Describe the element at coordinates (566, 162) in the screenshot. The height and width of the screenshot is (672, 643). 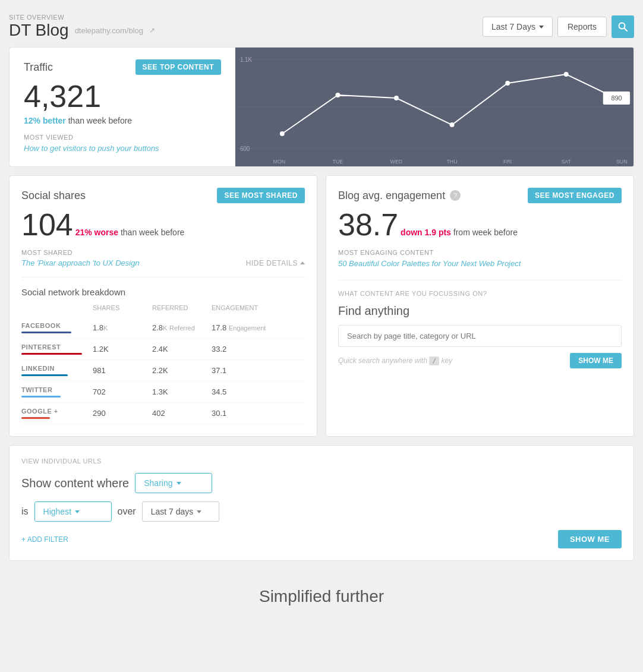
I see `svg-text: SAT` at that location.